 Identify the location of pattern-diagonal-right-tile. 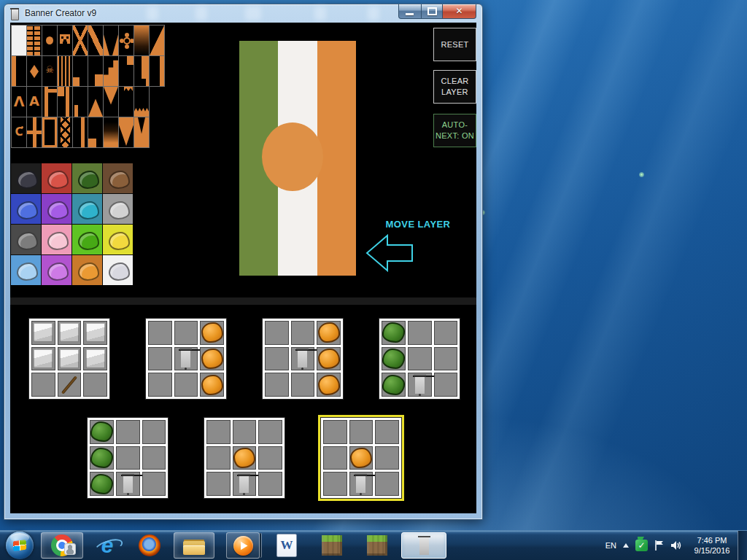
(157, 41).